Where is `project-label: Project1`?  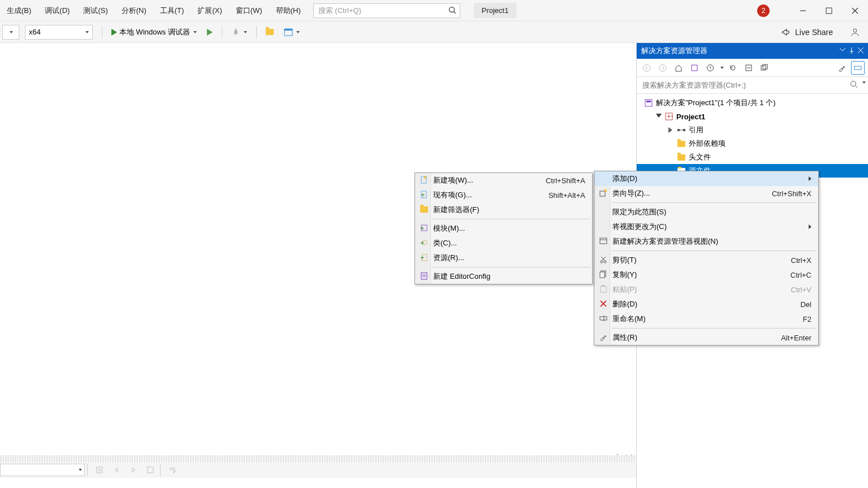
project-label: Project1 is located at coordinates (495, 10).